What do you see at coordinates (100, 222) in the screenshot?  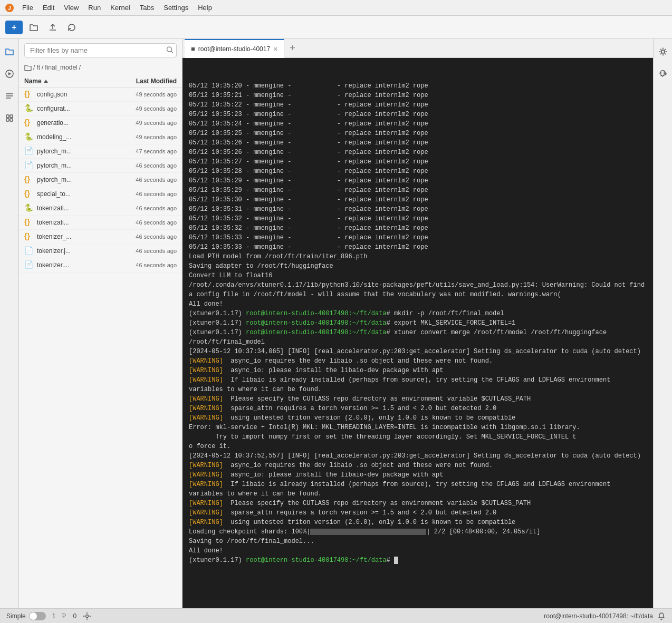 I see `list-item: {} tokenizati... 46 seconds ago` at bounding box center [100, 222].